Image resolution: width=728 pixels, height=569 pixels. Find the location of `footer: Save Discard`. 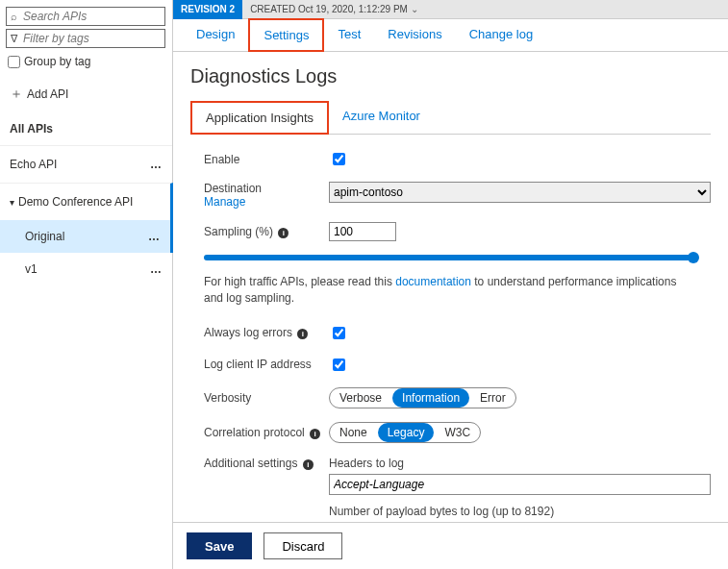

footer: Save Discard is located at coordinates (450, 546).